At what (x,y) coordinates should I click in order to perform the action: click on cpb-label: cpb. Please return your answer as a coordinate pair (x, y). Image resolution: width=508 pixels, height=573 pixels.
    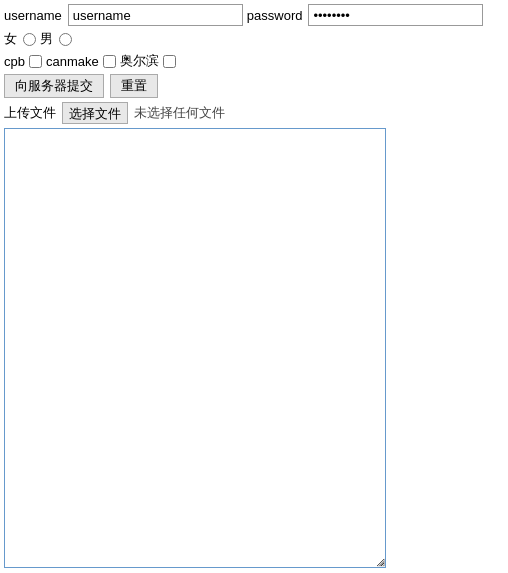
    Looking at the image, I should click on (14, 62).